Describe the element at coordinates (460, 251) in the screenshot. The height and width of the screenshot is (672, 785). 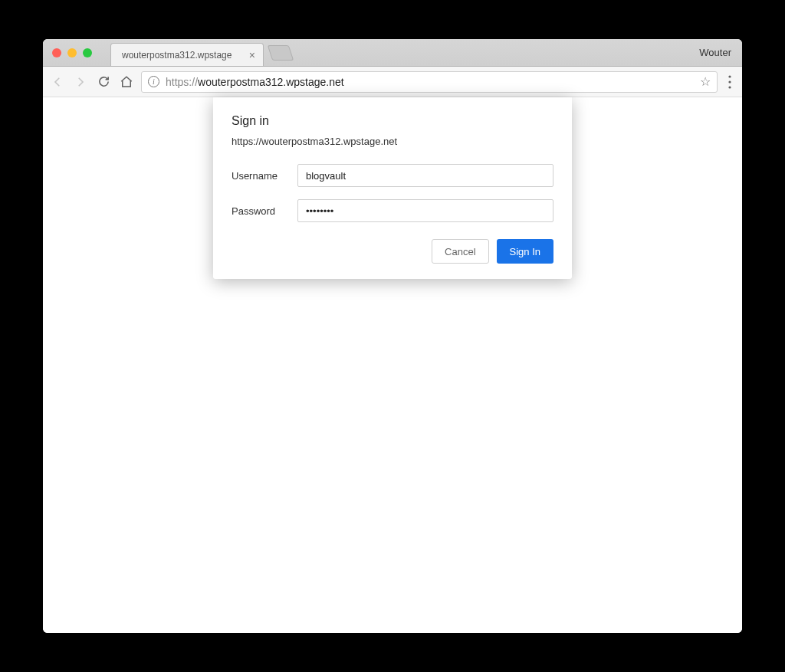
I see `cancel-button: Cancel` at that location.